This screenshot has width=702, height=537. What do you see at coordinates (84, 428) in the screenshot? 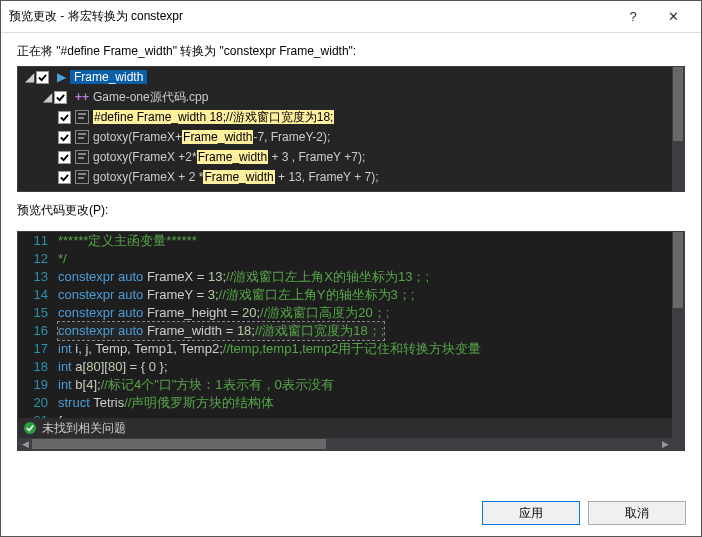
I see `status-text: 未找到相关问题` at bounding box center [84, 428].